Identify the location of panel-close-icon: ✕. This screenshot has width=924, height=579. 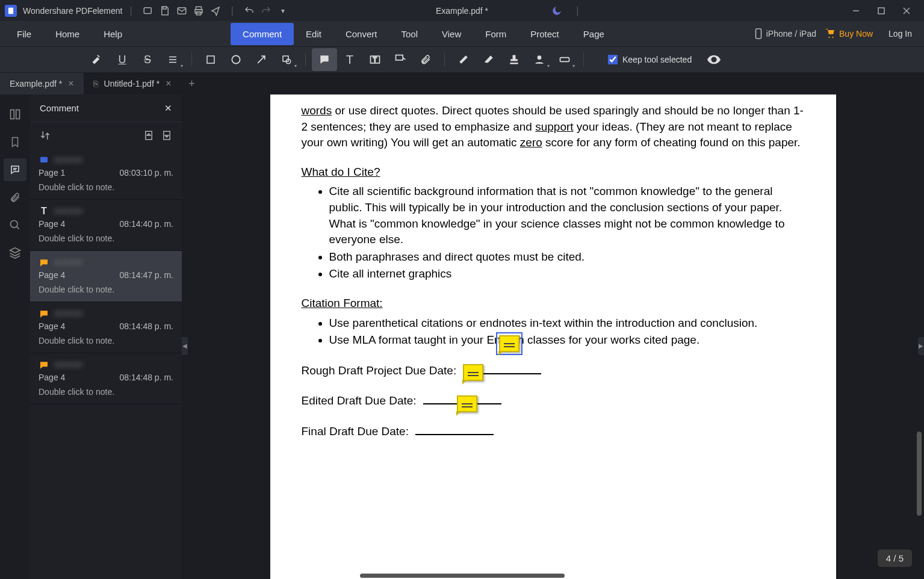
(169, 108).